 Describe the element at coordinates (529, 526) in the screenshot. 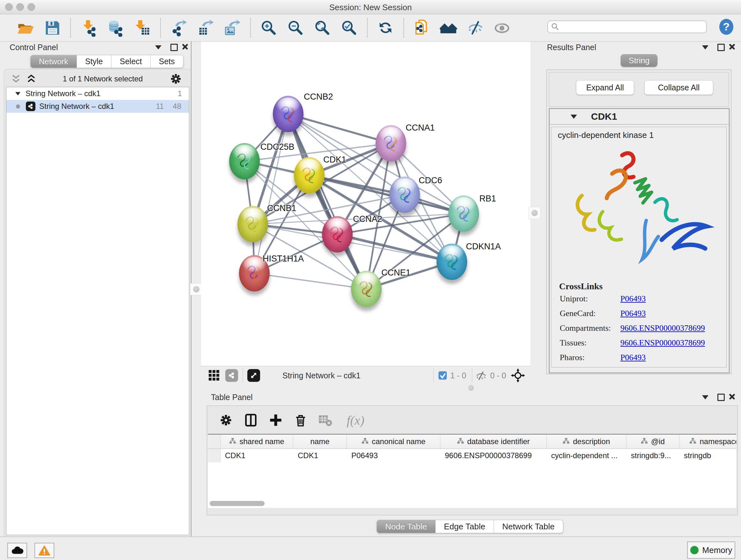

I see `tab-network-table: Network Table` at that location.